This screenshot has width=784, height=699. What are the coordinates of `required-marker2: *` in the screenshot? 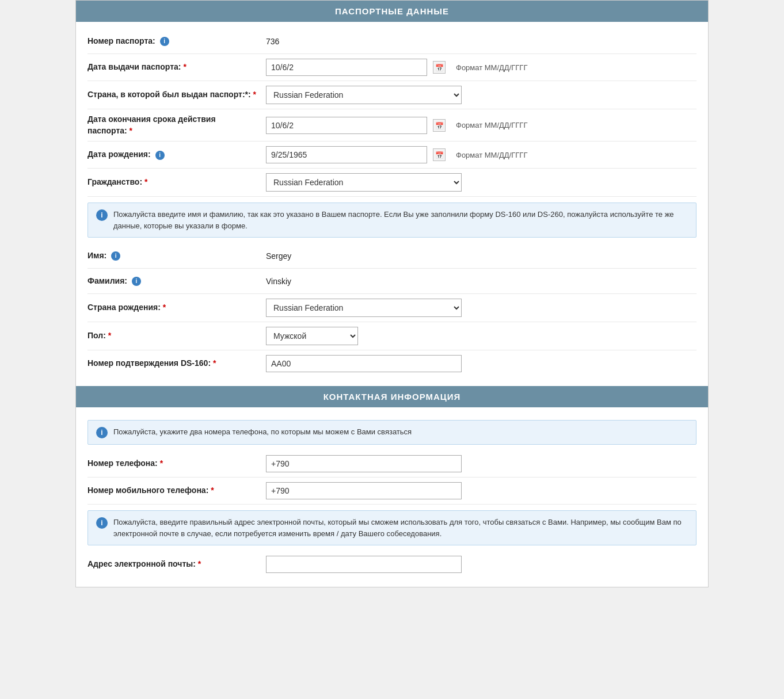 It's located at (254, 94).